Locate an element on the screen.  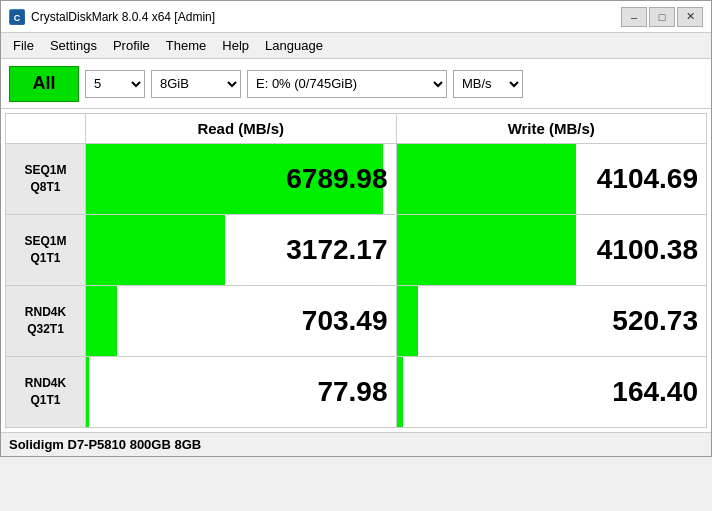
table-row: SEQ1MQ1T1 3172.17 4100.38 is located at coordinates (356, 250).